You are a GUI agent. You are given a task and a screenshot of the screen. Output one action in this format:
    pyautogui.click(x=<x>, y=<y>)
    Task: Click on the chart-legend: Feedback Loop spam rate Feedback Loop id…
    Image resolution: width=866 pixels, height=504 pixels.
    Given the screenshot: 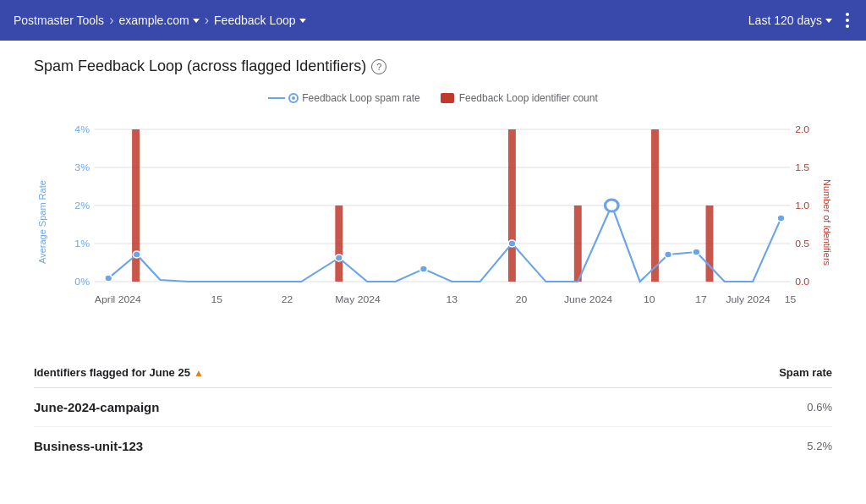 What is the action you would take?
    pyautogui.click(x=433, y=98)
    